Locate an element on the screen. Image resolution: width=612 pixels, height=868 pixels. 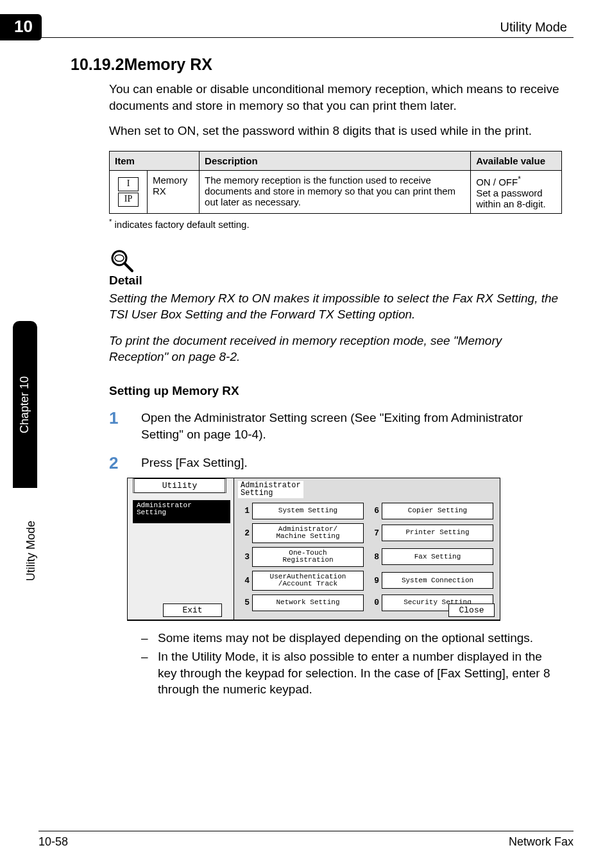
note-1-text: Some items may not be displayed dependin… is located at coordinates (360, 638).